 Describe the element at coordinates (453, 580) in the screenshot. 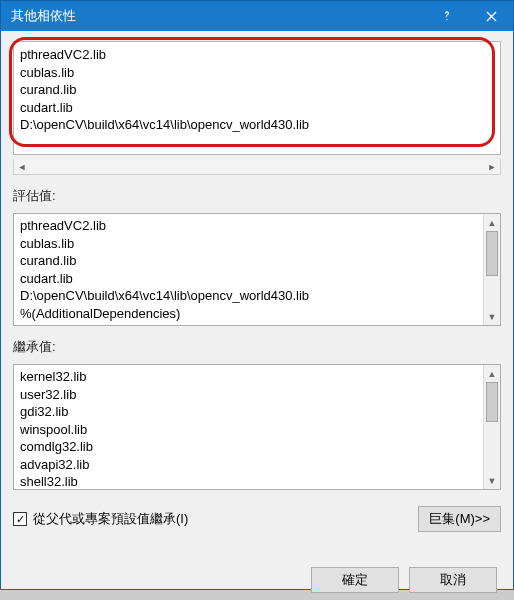

I see `cancel-button: 取消` at that location.